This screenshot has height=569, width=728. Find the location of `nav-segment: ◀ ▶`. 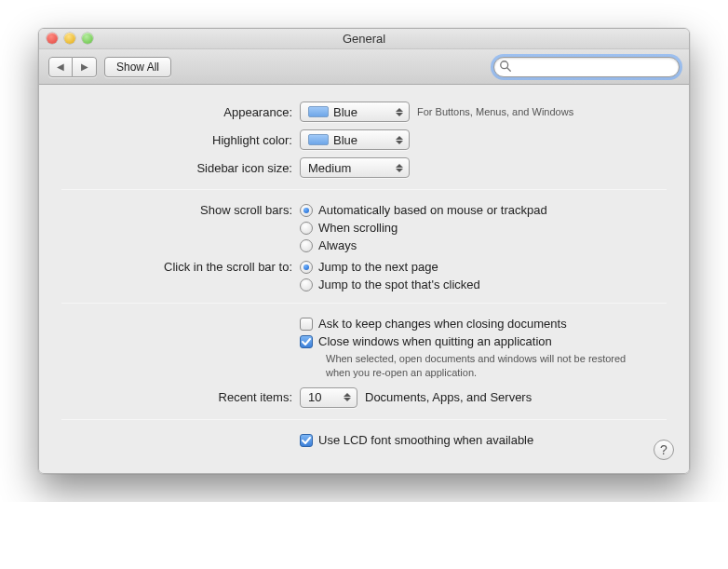

nav-segment: ◀ ▶ is located at coordinates (73, 67).